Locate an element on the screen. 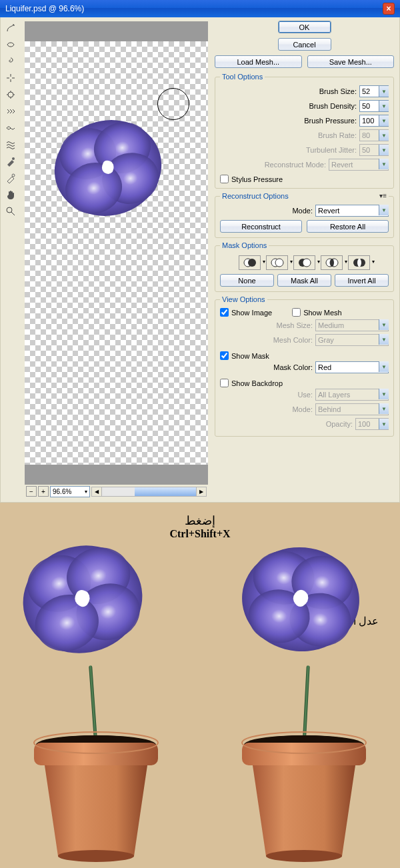 This screenshot has width=400, height=868. use-select: All Layers is located at coordinates (352, 395).